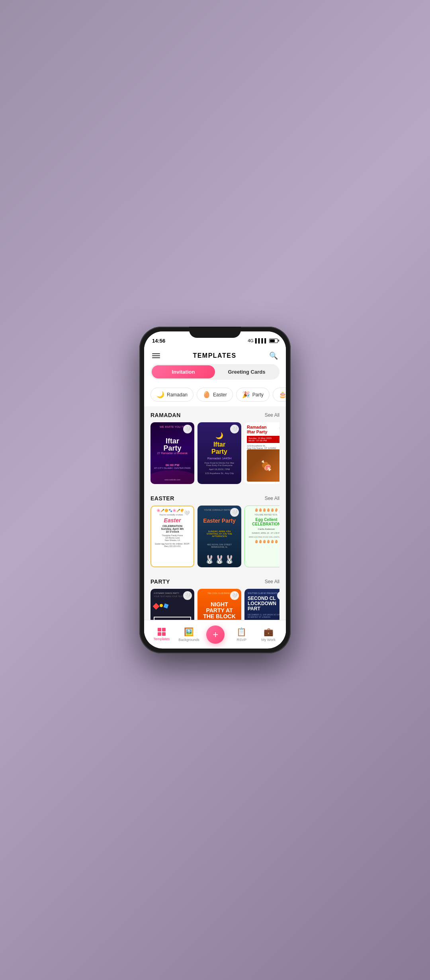 This screenshot has width=430, height=980. I want to click on birthday-emoji: 🎂, so click(282, 394).